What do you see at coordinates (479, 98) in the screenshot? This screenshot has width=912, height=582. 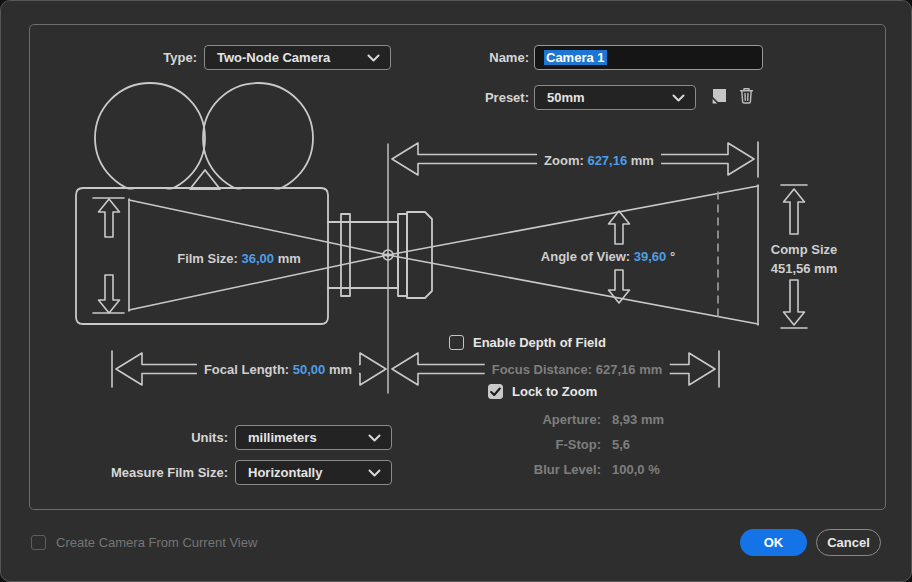 I see `preset-label: Preset:` at bounding box center [479, 98].